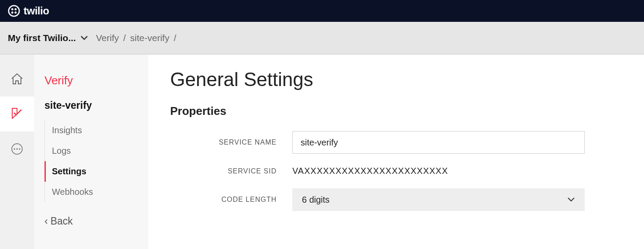 This screenshot has height=249, width=644. Describe the element at coordinates (97, 130) in the screenshot. I see `sidebar-item-insights: Insights` at that location.